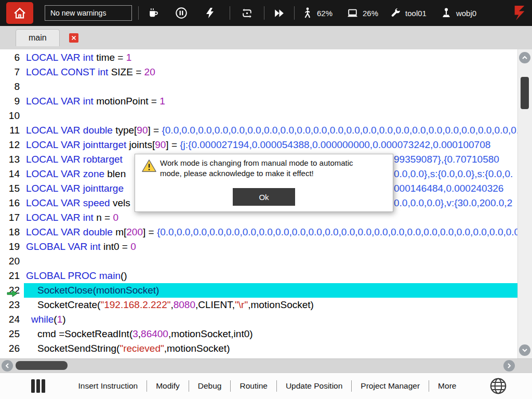  I want to click on speed-value: 62%, so click(325, 14).